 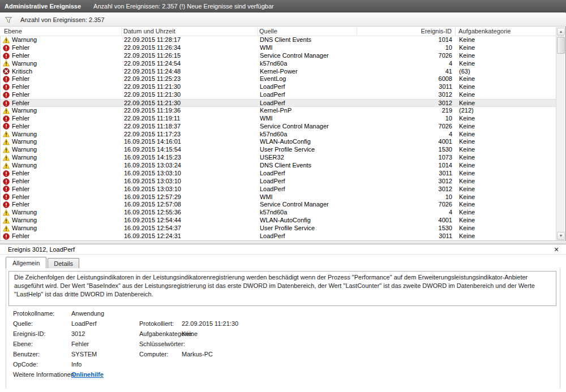 What do you see at coordinates (405, 111) in the screenshot?
I see `event-id-cell: 219` at bounding box center [405, 111].